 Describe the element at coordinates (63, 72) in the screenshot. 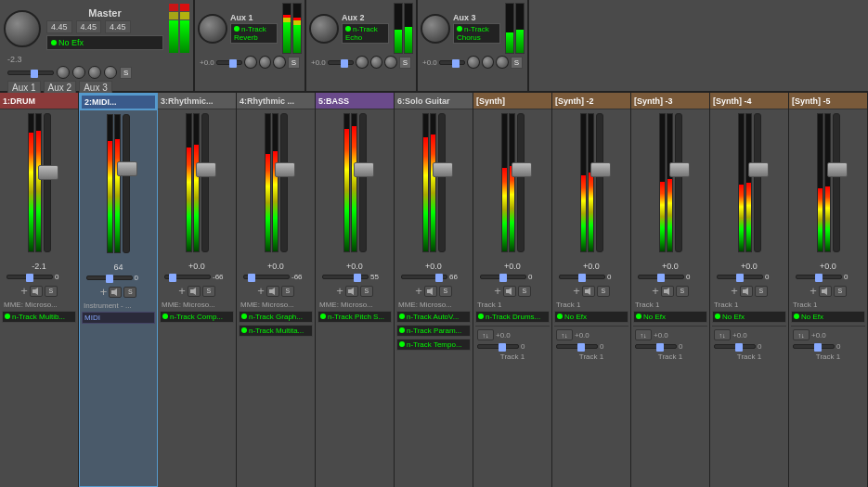

I see `master-small-knob1` at that location.